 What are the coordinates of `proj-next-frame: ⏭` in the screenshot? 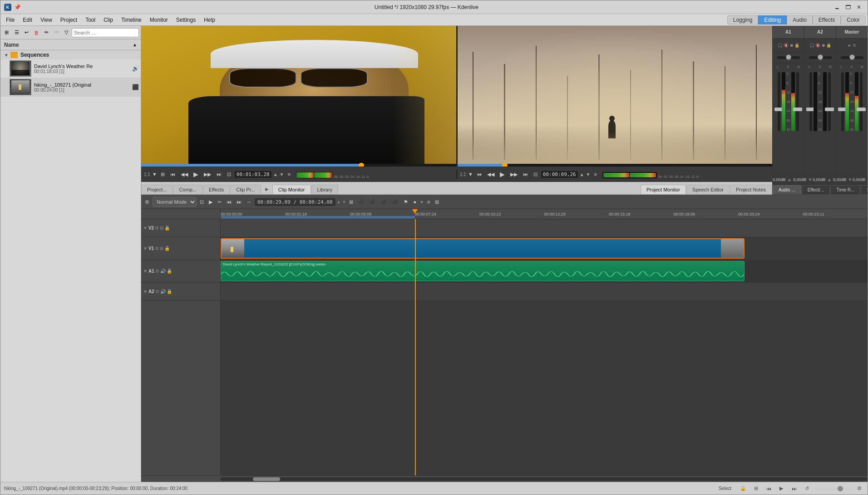 It's located at (526, 174).